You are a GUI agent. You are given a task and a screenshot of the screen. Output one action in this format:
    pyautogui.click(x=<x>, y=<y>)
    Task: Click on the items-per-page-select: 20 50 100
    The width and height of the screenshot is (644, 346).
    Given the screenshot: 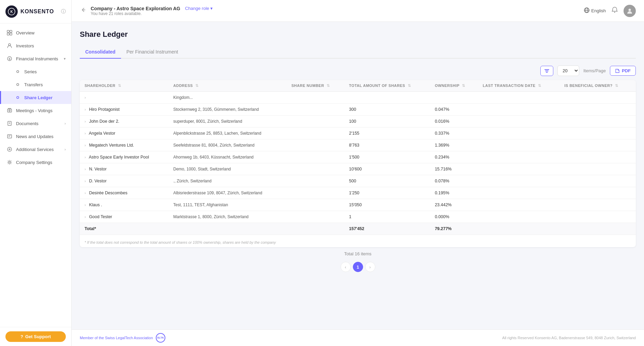 What is the action you would take?
    pyautogui.click(x=568, y=71)
    